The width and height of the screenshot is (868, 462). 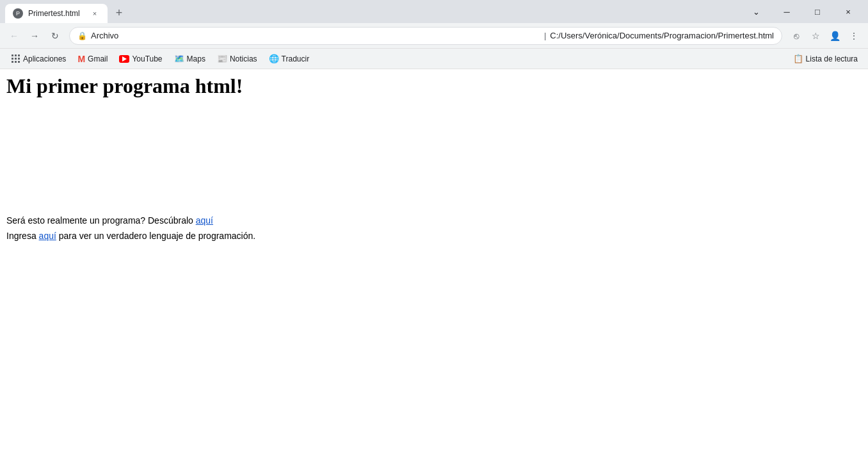 I want to click on bookmark-gmail: M Gmail, so click(x=92, y=59).